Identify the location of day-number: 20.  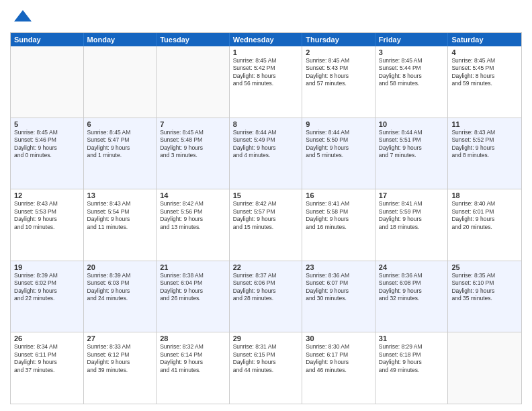
(120, 267).